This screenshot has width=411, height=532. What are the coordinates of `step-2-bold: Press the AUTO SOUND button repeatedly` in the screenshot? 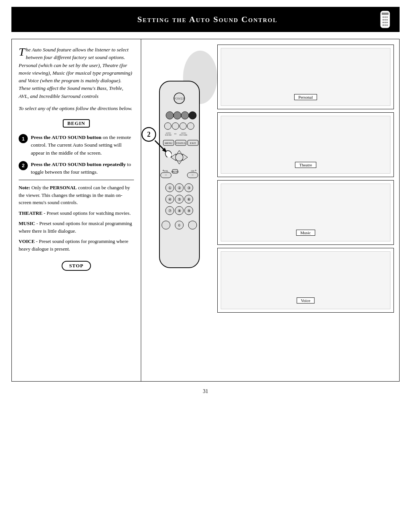 It's located at (78, 165).